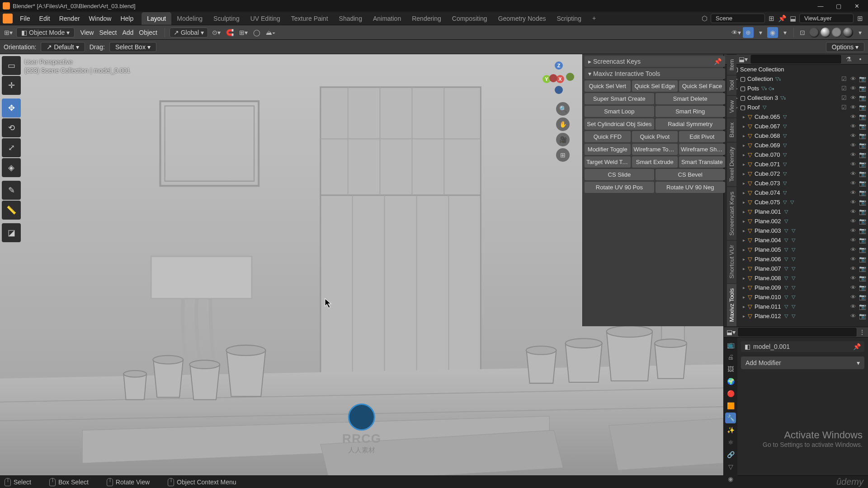  What do you see at coordinates (619, 124) in the screenshot?
I see `tool-btn-set-cylindrical-obj-sides: Set Cylindrical Obj Sides` at bounding box center [619, 124].